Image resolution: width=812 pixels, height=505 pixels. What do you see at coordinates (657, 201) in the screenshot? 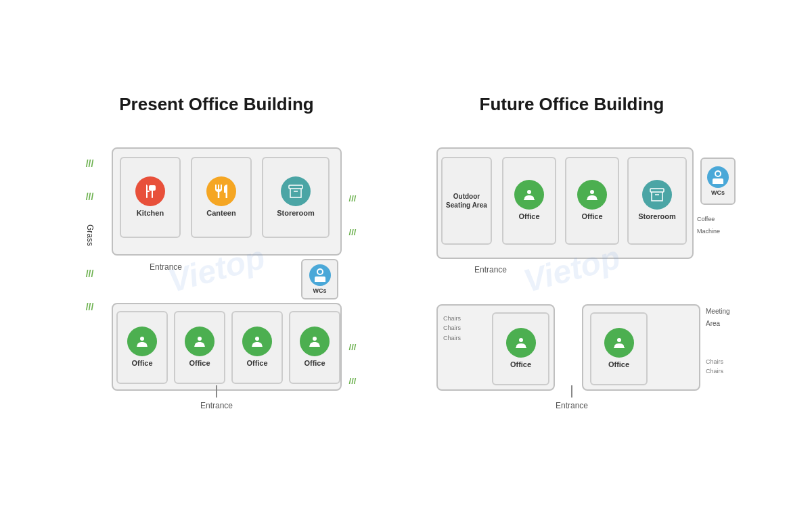
I see `storeroom-f-room: Storeroom` at bounding box center [657, 201].